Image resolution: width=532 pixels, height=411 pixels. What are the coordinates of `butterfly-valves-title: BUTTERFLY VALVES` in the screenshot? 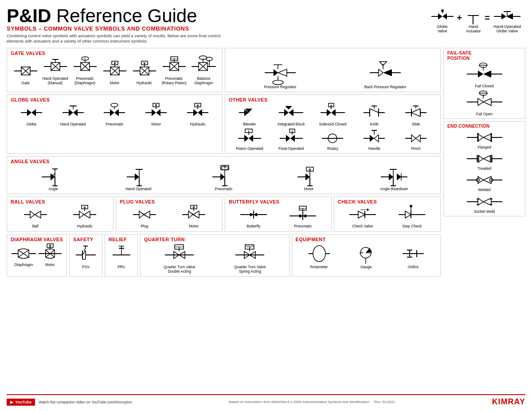 It's located at (278, 202).